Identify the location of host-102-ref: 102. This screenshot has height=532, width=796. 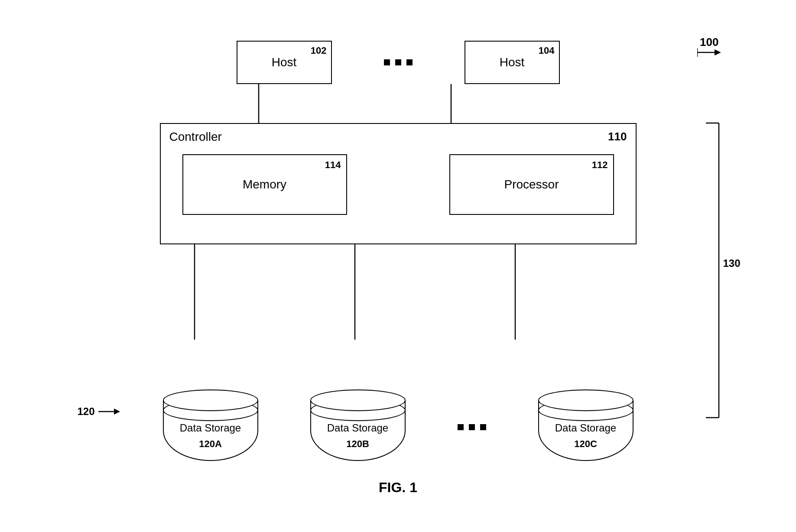
(319, 51).